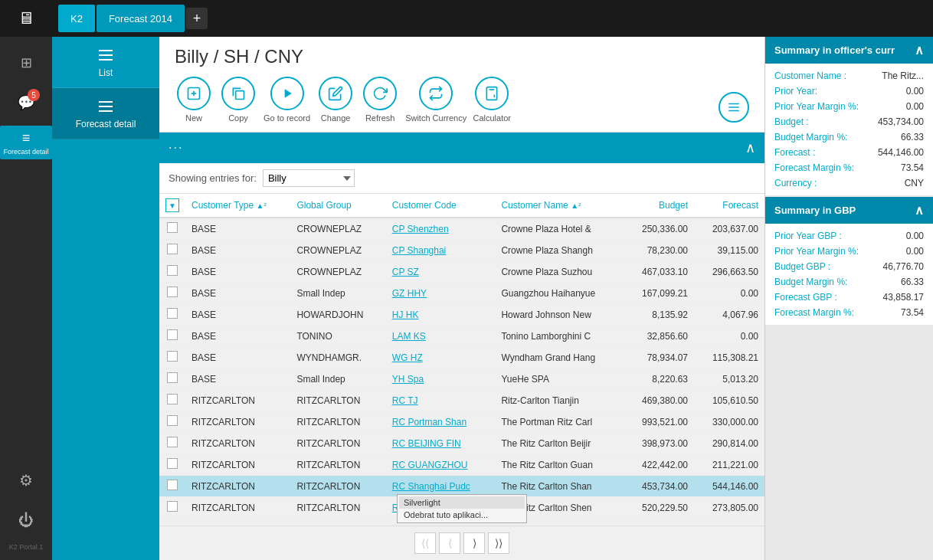  Describe the element at coordinates (808, 236) in the screenshot. I see `summary-label: Prior Year GBP :` at that location.